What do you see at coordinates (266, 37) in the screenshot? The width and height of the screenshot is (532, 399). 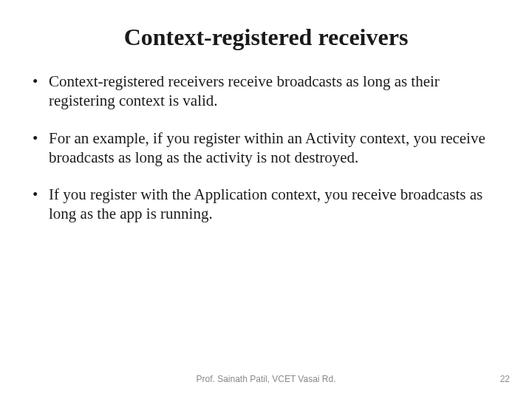 I see `slide-title: Context-registered receivers` at bounding box center [266, 37].